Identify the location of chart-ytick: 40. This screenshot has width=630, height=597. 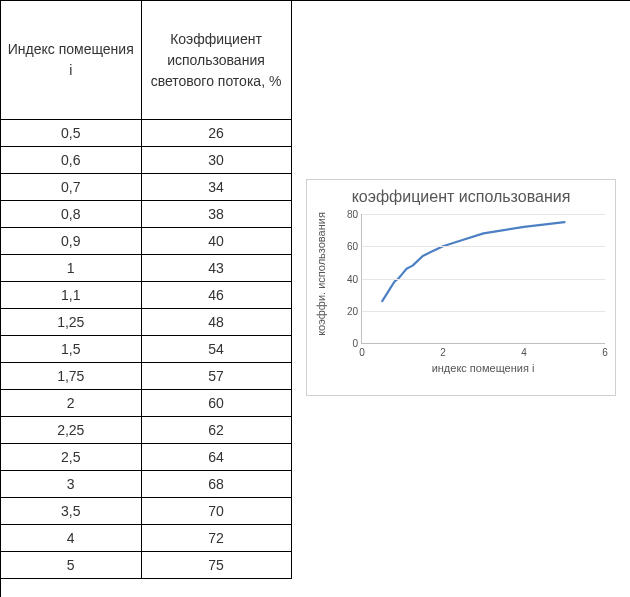
(354, 278).